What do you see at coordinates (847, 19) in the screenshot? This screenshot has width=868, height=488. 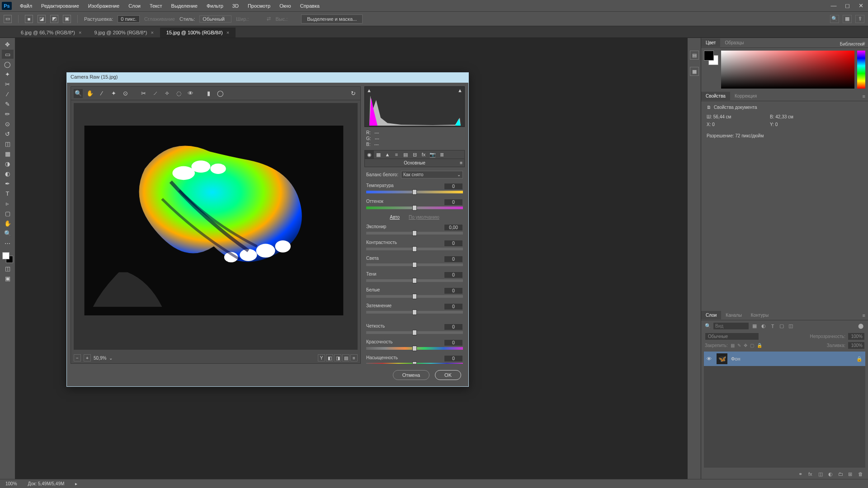 I see `workspace-icon: ▦` at bounding box center [847, 19].